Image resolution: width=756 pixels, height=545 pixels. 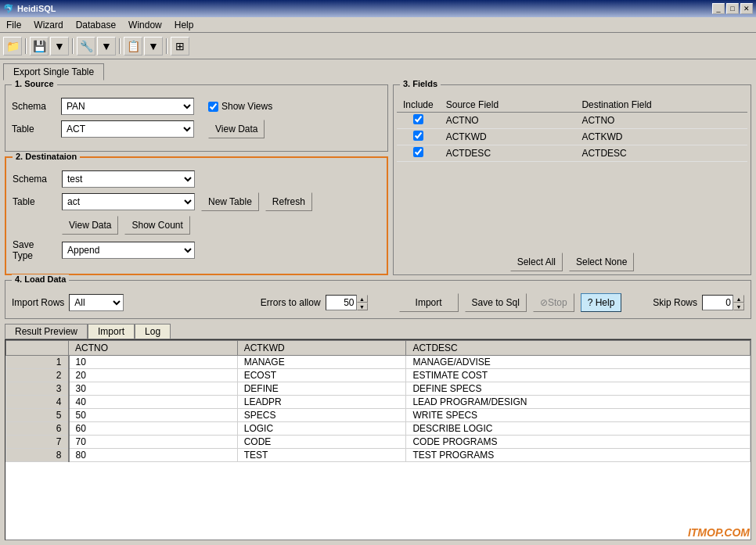 What do you see at coordinates (39, 46) in the screenshot?
I see `toolbar-btn-2: 💾` at bounding box center [39, 46].